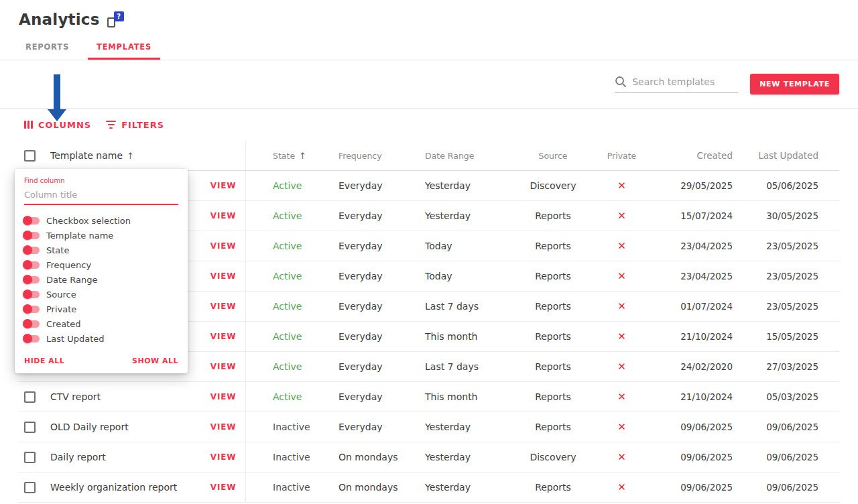 The height and width of the screenshot is (504, 858). I want to click on sort-asc-icon: ↑, so click(303, 155).